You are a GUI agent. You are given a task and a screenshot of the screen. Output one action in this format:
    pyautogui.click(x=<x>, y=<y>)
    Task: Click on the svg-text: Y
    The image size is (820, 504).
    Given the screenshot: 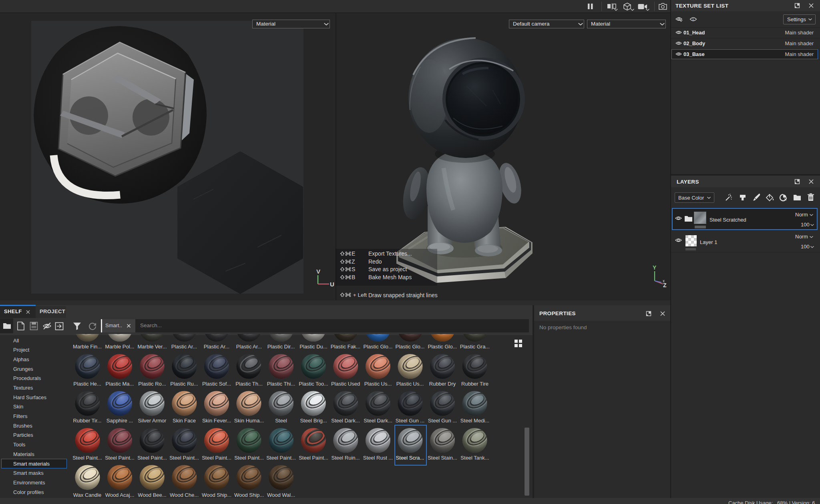 What is the action you would take?
    pyautogui.click(x=655, y=268)
    